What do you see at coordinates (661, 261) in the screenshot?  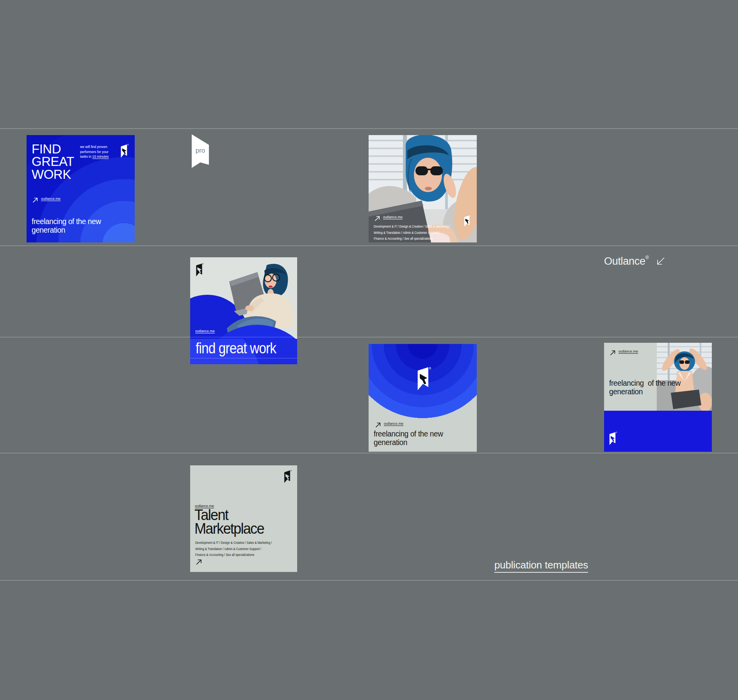 I see `arrow-sw-icon` at bounding box center [661, 261].